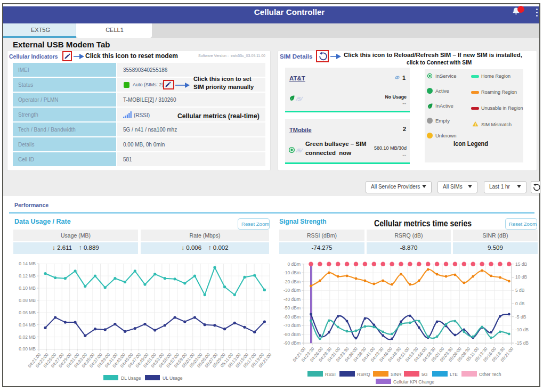 This screenshot has height=392, width=543. What do you see at coordinates (27, 300) in the screenshot?
I see `svg-text: 0.08 MB` at bounding box center [27, 300].